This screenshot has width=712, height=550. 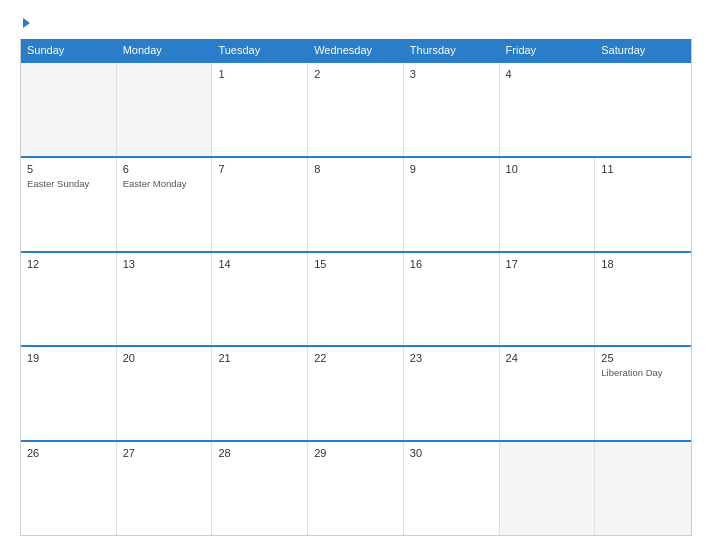 I want to click on day-cell: 9, so click(x=452, y=204).